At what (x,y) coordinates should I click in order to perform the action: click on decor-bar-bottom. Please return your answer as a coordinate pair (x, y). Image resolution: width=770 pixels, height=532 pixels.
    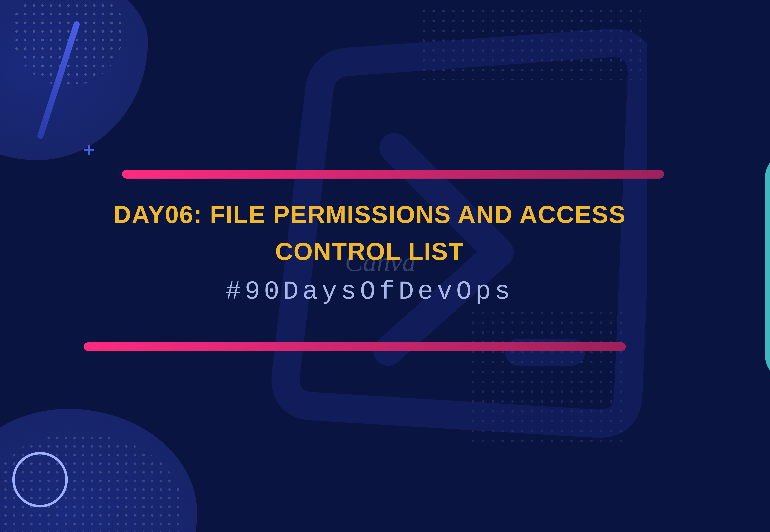
    Looking at the image, I should click on (355, 347).